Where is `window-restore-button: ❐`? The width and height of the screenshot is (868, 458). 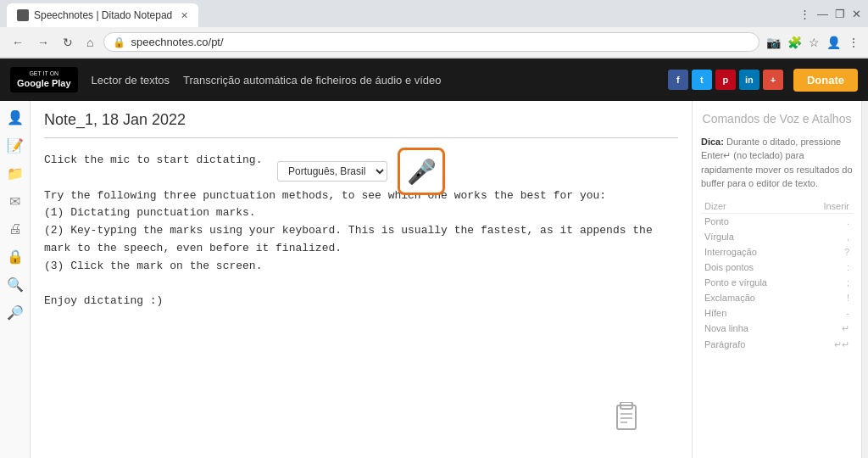 window-restore-button: ❐ is located at coordinates (840, 14).